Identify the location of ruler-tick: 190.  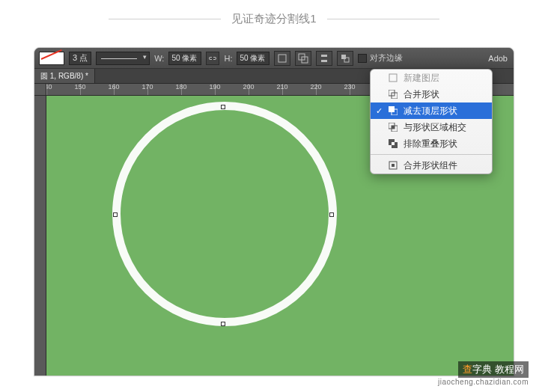
(214, 87).